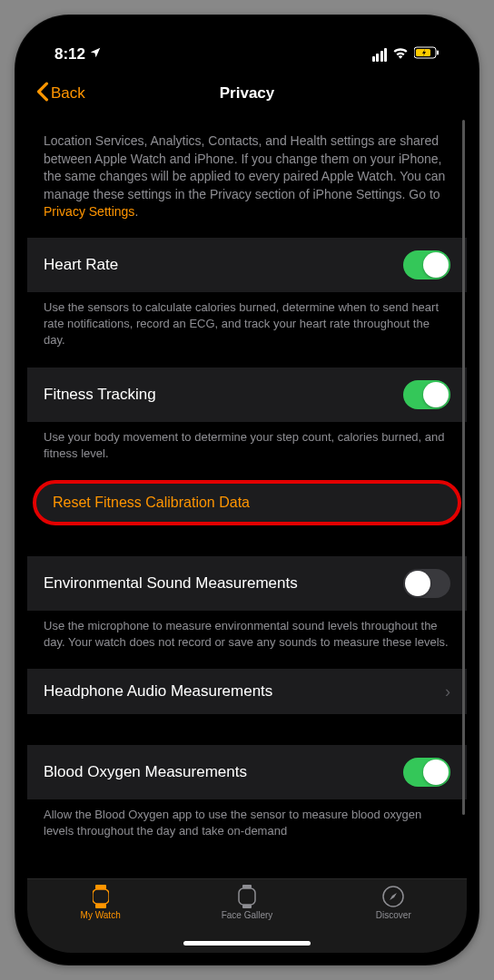 This screenshot has height=980, width=494. I want to click on intro-text: Location Services, Analytics, Contacts, …, so click(247, 176).